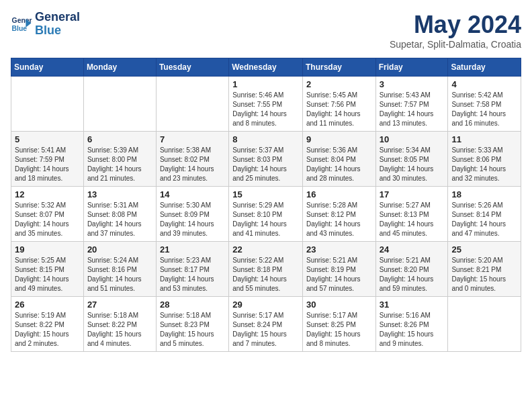 The height and width of the screenshot is (411, 532). Describe the element at coordinates (412, 67) in the screenshot. I see `weekday-header: Friday` at that location.